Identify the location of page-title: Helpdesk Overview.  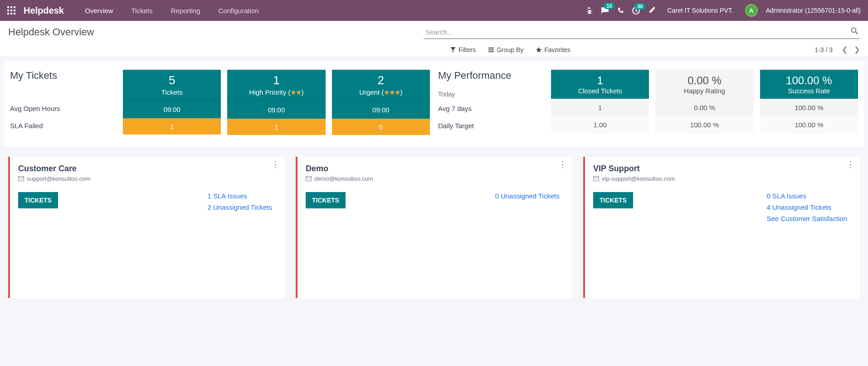
(51, 32).